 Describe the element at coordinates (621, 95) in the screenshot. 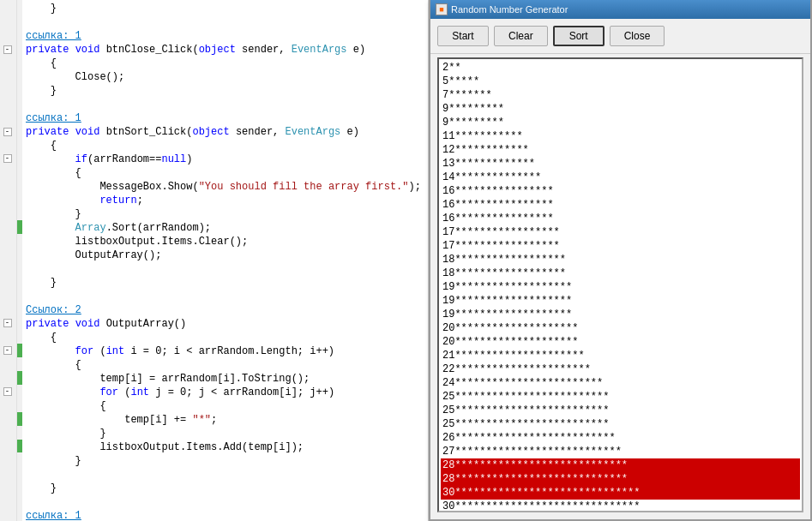

I see `list-item: 7*******` at that location.